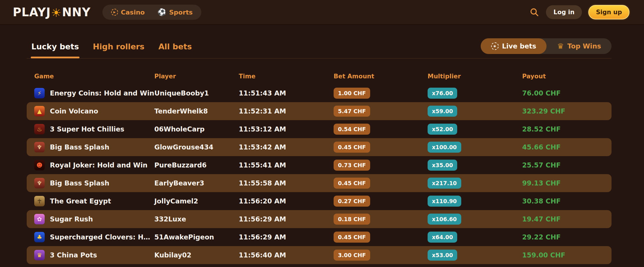  Describe the element at coordinates (286, 129) in the screenshot. I see `bet-time: 11:53:12 AM` at that location.